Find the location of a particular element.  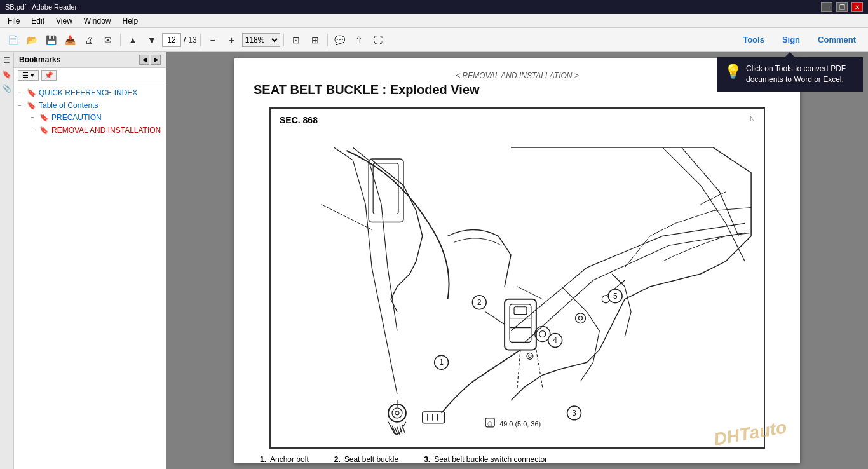

sidebar-toggle-button: ☰ is located at coordinates (7, 60).